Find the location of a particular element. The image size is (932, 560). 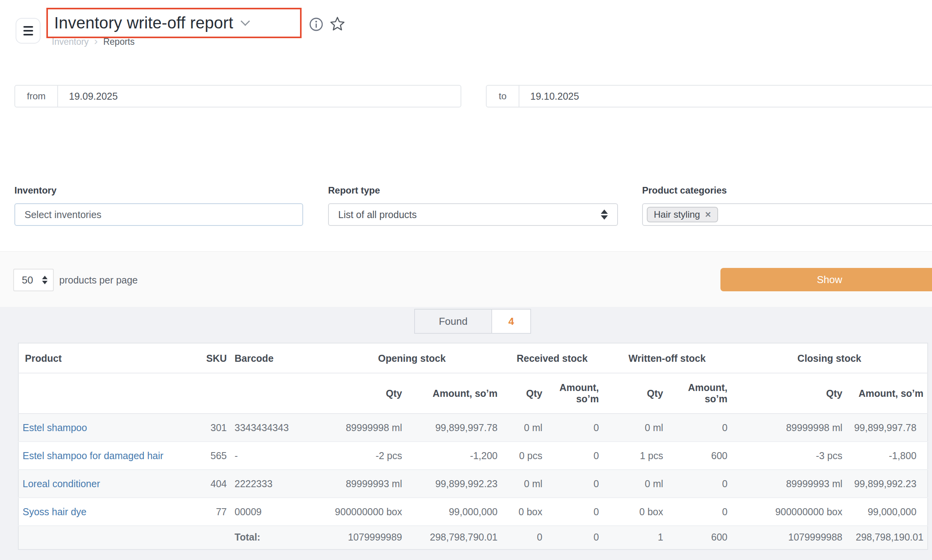

cell-value: 565 is located at coordinates (210, 456).